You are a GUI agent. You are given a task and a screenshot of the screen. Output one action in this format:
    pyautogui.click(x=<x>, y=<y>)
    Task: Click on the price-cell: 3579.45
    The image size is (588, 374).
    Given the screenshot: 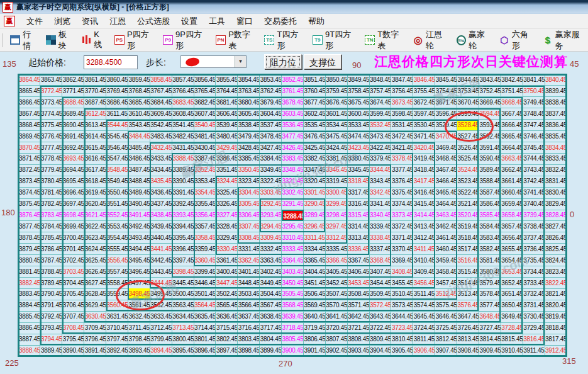 What is the action you would take?
    pyautogui.click(x=489, y=283)
    